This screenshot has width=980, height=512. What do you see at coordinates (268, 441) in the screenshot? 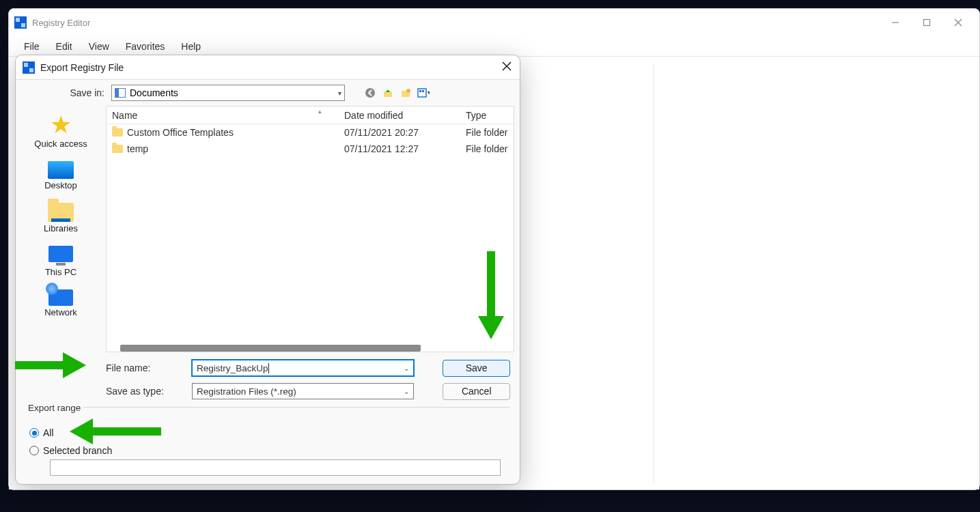
I see `export-range-group: Export range All Selected branch` at bounding box center [268, 441].